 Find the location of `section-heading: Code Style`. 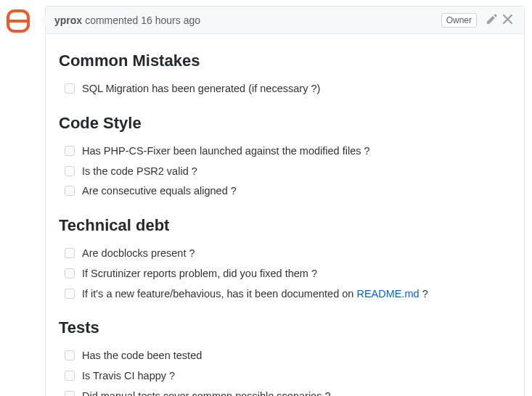

section-heading: Code Style is located at coordinates (285, 123).